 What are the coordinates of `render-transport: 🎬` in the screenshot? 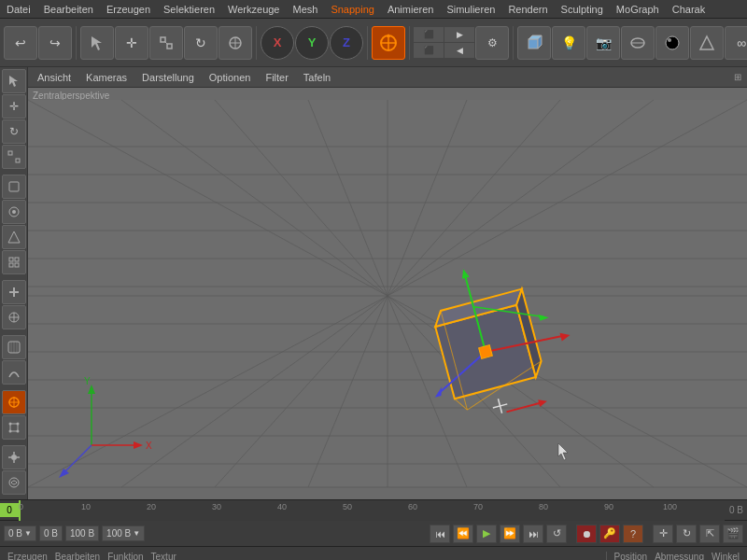 It's located at (733, 534).